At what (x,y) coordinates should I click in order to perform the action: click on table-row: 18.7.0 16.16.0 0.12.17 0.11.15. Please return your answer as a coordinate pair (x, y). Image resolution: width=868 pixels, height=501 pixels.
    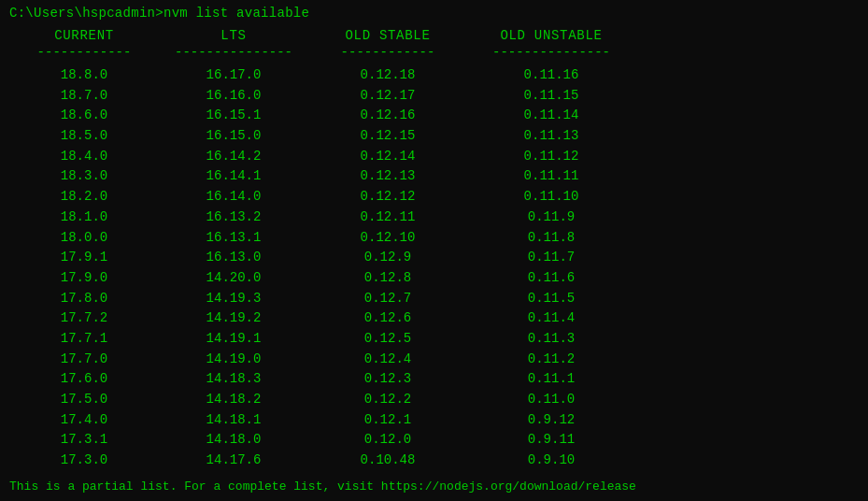
    Looking at the image, I should click on (434, 96).